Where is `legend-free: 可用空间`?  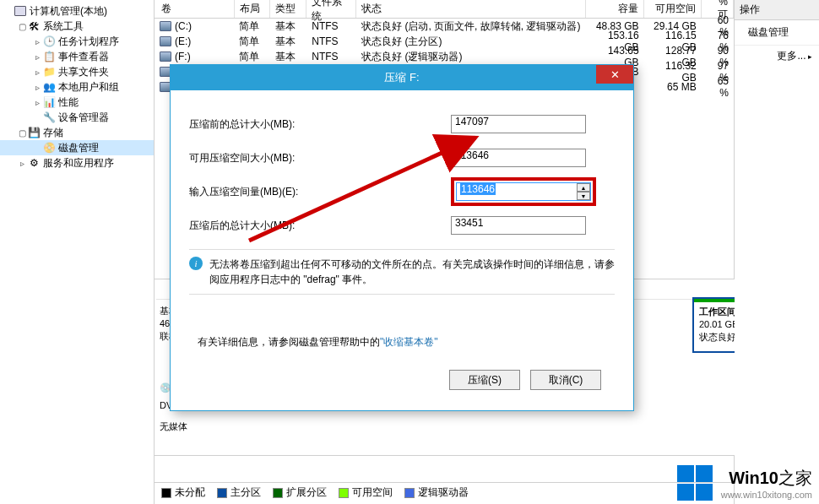
legend-free: 可用空间 is located at coordinates (372, 493).